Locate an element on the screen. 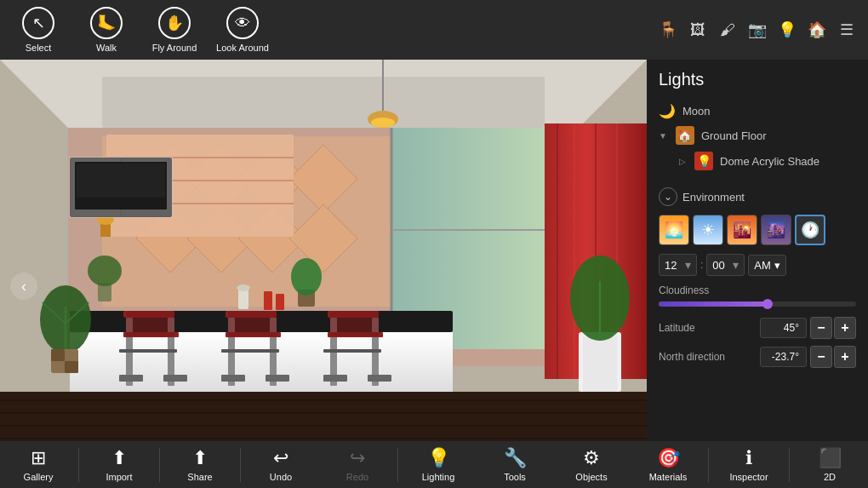 The height and width of the screenshot is (488, 868). bottom-toolbar: ⊞ Gallery ⬆ Import ⬆ Share ↩ Undo ↪ Redo… is located at coordinates (434, 465).